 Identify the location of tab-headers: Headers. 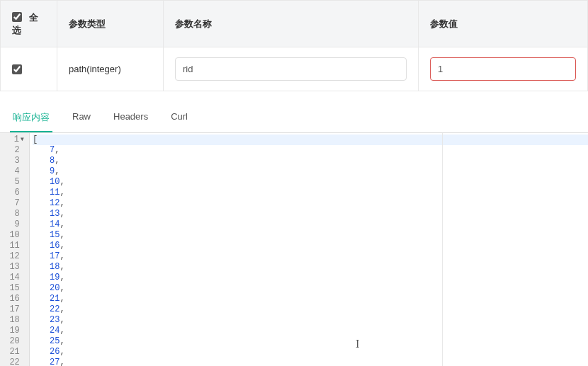
(130, 118).